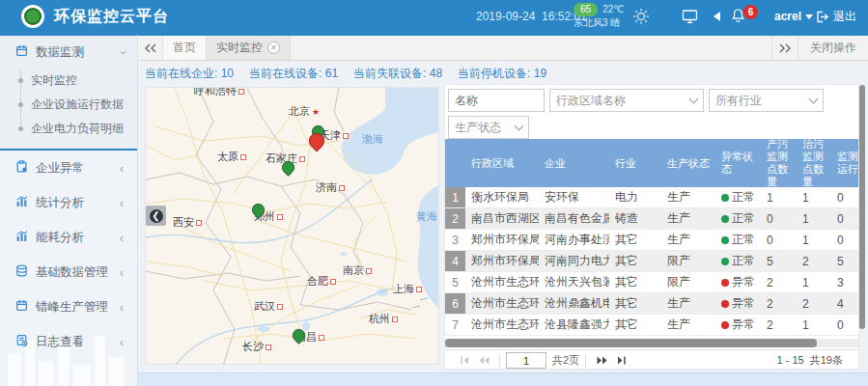  Describe the element at coordinates (652, 344) in the screenshot. I see `horizontal-scrollbar` at that location.